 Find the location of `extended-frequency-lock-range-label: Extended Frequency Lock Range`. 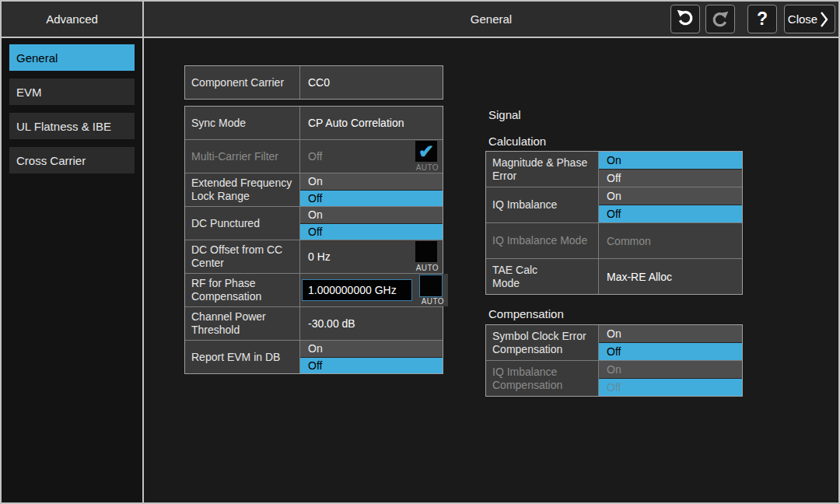

extended-frequency-lock-range-label: Extended Frequency Lock Range is located at coordinates (243, 190).